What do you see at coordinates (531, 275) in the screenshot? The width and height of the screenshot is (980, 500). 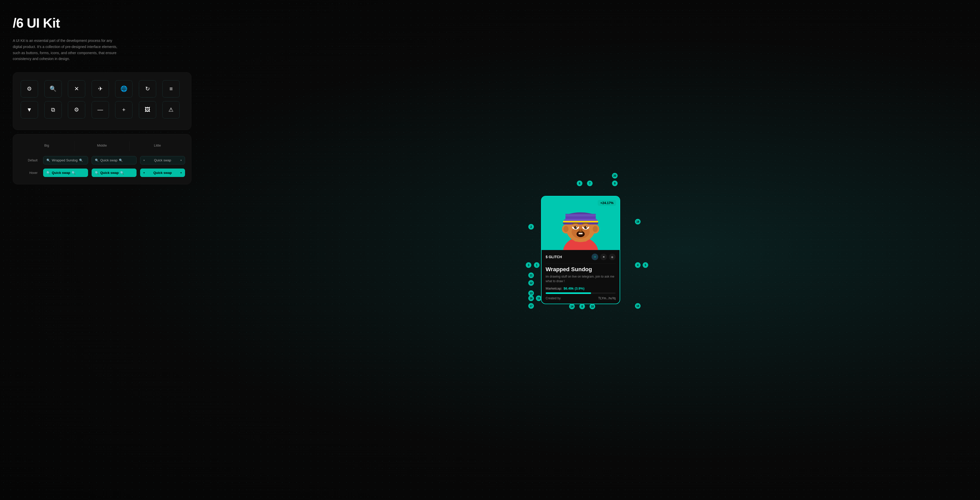 I see `annotation-11: 11` at bounding box center [531, 275].